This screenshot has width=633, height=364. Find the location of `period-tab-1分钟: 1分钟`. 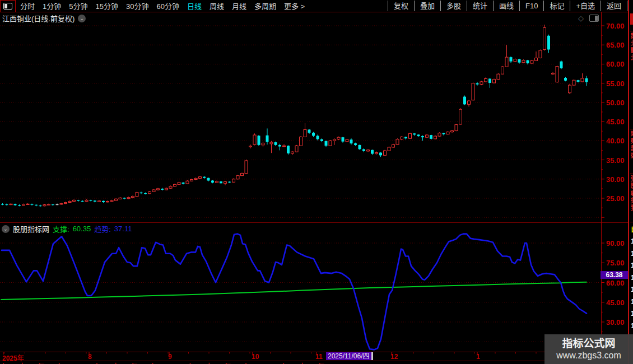

period-tab-1分钟: 1分钟 is located at coordinates (52, 6).